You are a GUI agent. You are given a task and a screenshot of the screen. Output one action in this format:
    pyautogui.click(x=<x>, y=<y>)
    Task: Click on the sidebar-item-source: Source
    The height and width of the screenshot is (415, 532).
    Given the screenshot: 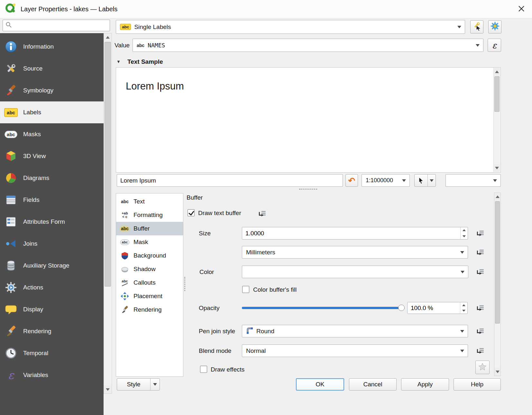 What is the action you would take?
    pyautogui.click(x=52, y=69)
    